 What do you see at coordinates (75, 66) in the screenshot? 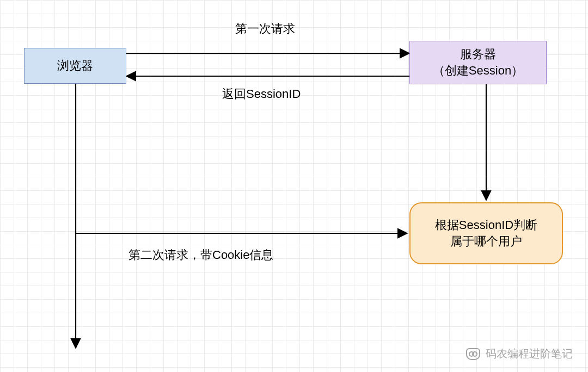
I see `node-browser-label: 浏览器` at bounding box center [75, 66].